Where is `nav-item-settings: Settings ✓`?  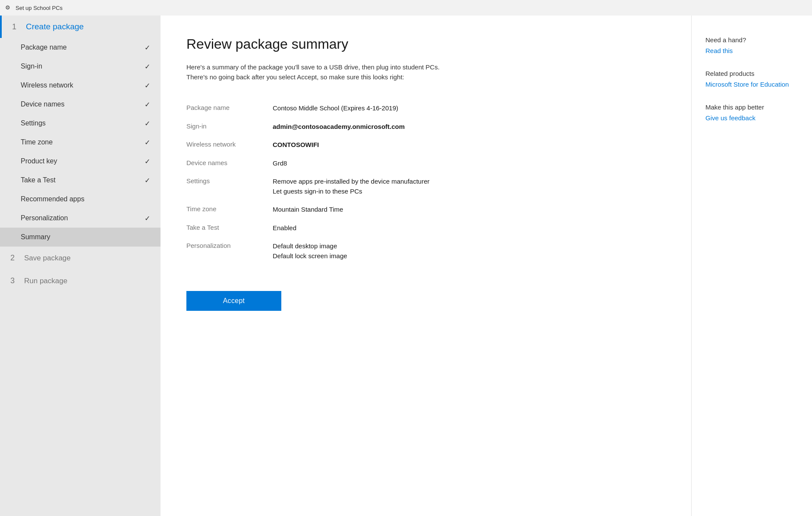
nav-item-settings: Settings ✓ is located at coordinates (80, 123).